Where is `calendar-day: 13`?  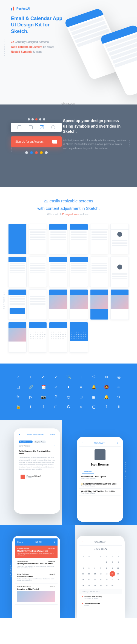 calendar-day: 13 is located at coordinates (95, 574).